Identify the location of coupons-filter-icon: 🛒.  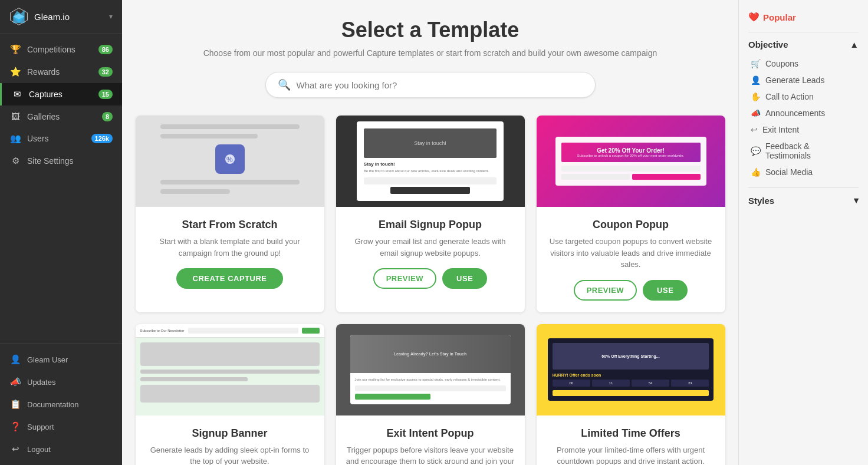
(756, 64).